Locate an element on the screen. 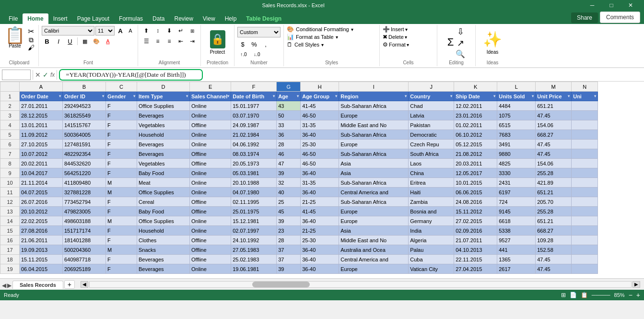  align-right-button: ≡ is located at coordinates (169, 41).